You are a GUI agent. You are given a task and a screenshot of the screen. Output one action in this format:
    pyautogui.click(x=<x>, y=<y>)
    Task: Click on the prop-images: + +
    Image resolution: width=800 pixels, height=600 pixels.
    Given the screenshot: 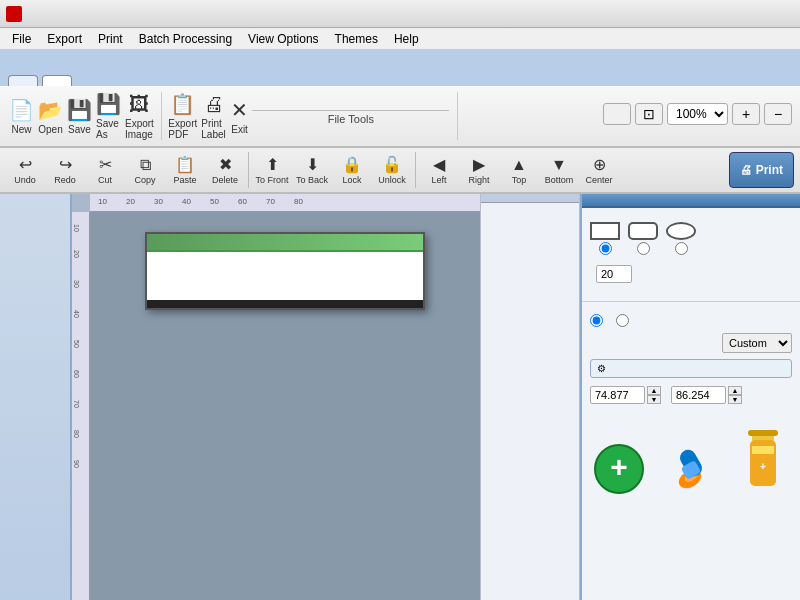 What is the action you would take?
    pyautogui.click(x=691, y=459)
    